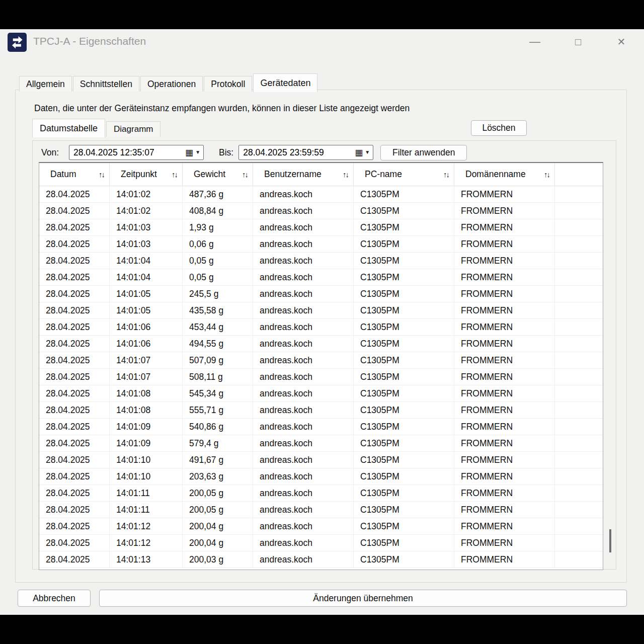 This screenshot has width=644, height=644. Describe the element at coordinates (209, 174) in the screenshot. I see `column-label: Gewicht` at that location.